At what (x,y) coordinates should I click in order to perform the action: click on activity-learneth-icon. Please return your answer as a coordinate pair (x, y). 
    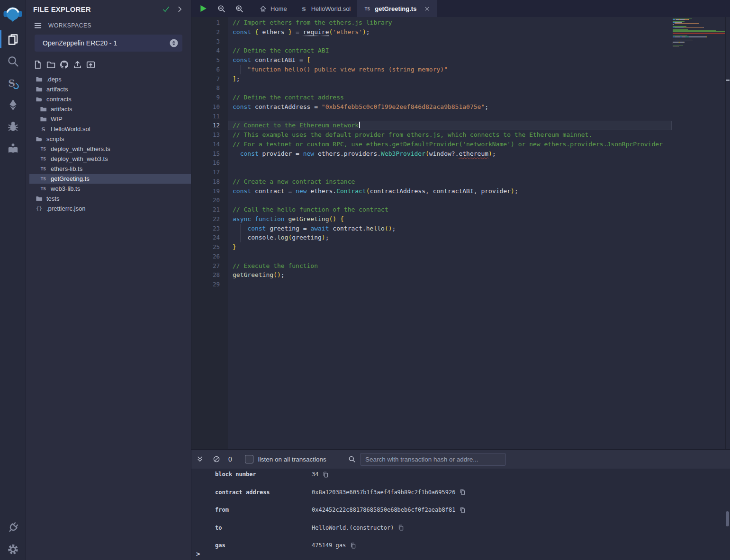
    Looking at the image, I should click on (13, 148).